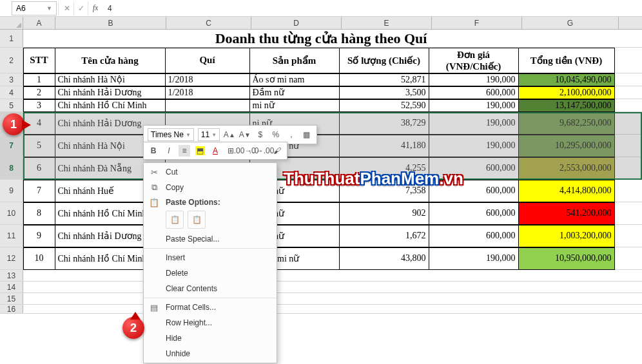 The height and width of the screenshot is (364, 642). I want to click on menu-cut: ✂Cut, so click(210, 172).